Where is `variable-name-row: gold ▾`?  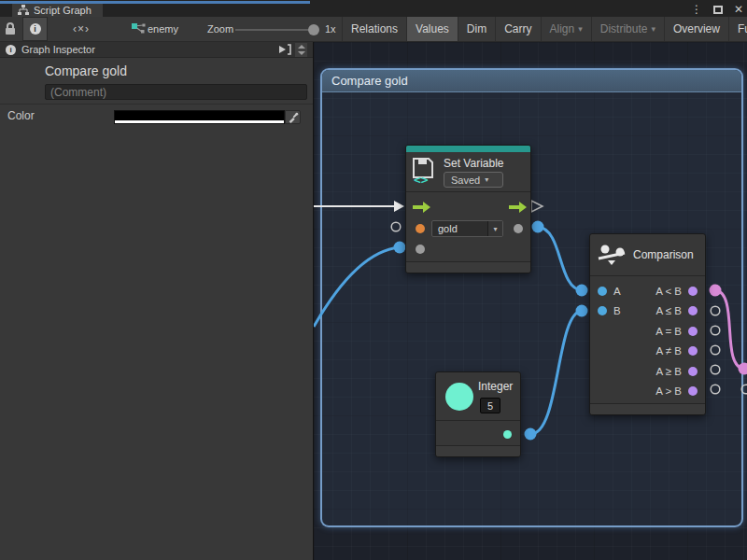
variable-name-row: gold ▾ is located at coordinates (469, 229).